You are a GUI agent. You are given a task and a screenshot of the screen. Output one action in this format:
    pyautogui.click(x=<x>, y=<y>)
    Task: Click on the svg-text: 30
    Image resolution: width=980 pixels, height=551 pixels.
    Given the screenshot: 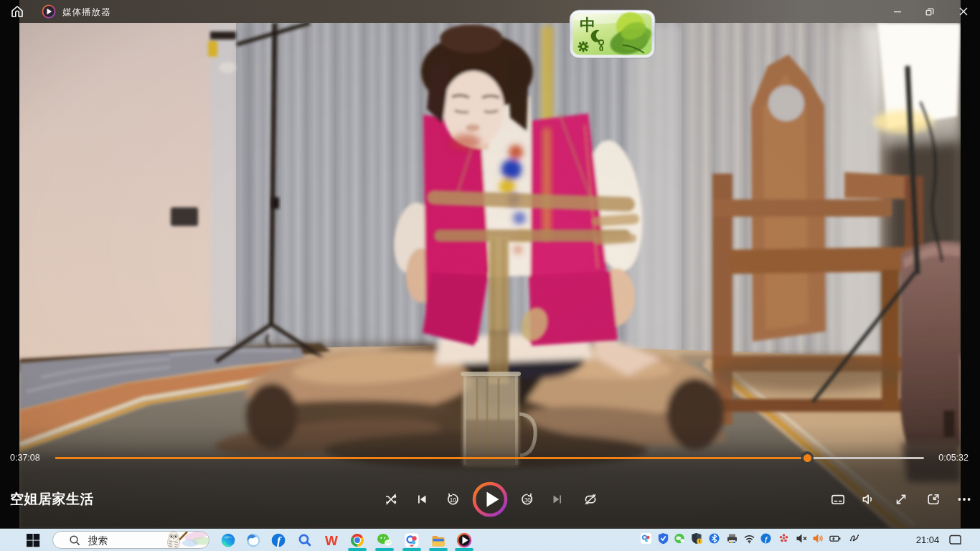 What is the action you would take?
    pyautogui.click(x=528, y=501)
    